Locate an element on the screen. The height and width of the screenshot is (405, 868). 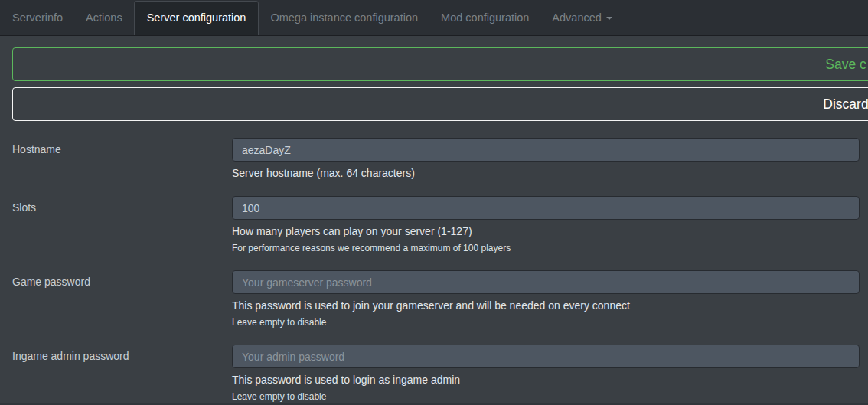
hostname-help: Server hostname (max. 64 characters) is located at coordinates (546, 173).